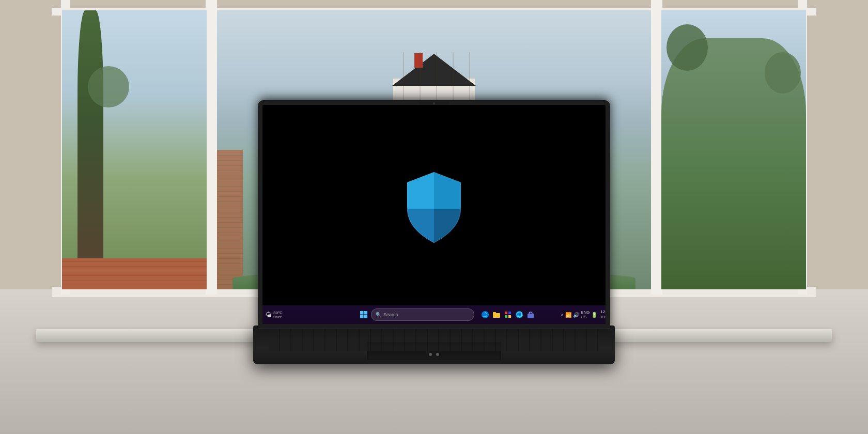 The image size is (868, 434). Describe the element at coordinates (485, 315) in the screenshot. I see `edge-icon` at that location.